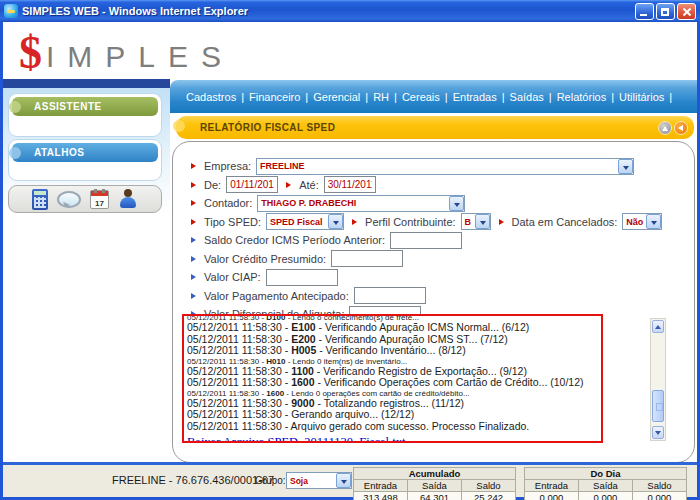 The height and width of the screenshot is (500, 700). What do you see at coordinates (336, 97) in the screenshot?
I see `menu-item-gerencial: Gerencial` at bounding box center [336, 97].